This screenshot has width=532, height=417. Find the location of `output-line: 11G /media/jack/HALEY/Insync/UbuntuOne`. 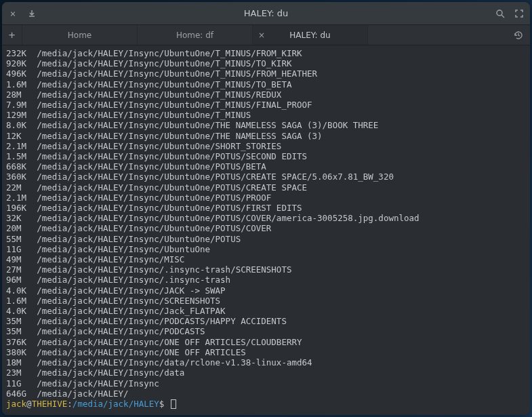

output-line: 11G /media/jack/HALEY/Insync/UbuntuOne is located at coordinates (266, 250).